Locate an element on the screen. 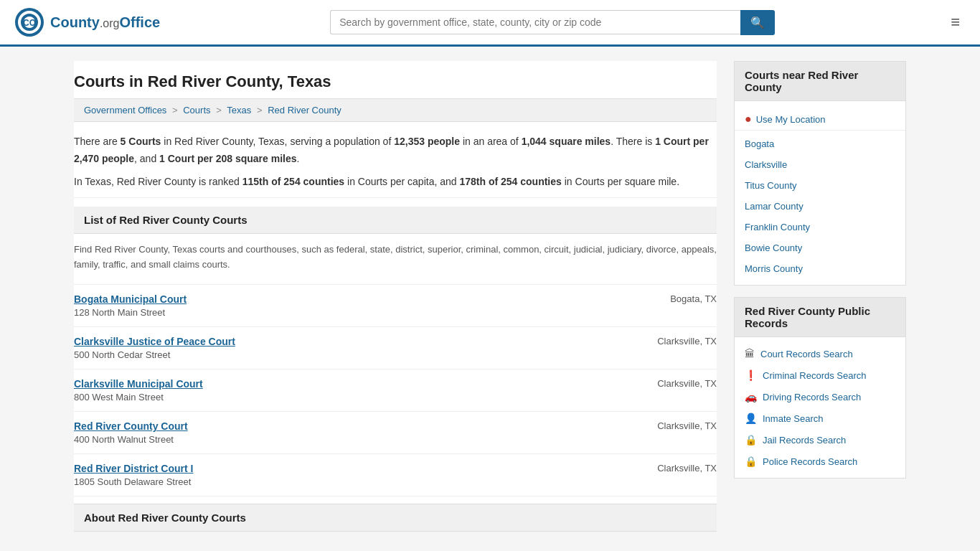 This screenshot has width=980, height=551. court-name-link: Clarksville Municipal Court is located at coordinates (138, 384).